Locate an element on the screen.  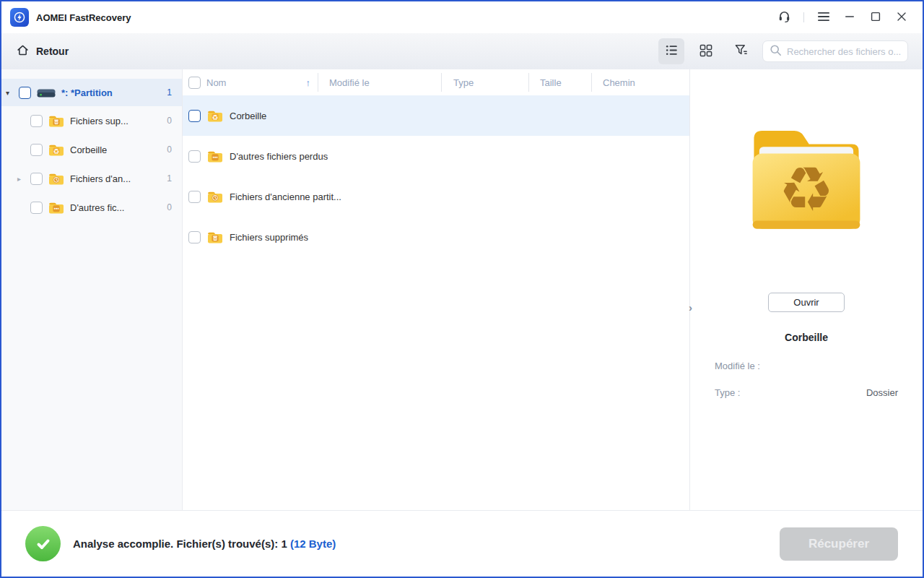
support-headset-button is located at coordinates (784, 17).